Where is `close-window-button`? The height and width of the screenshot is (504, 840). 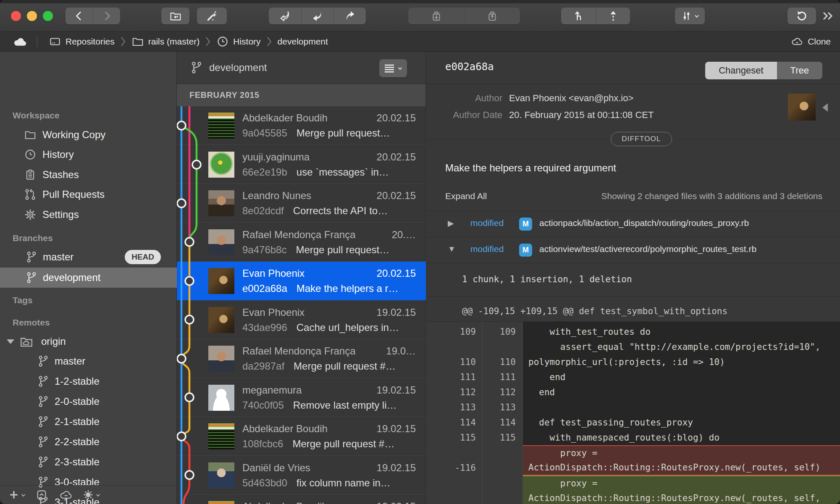 close-window-button is located at coordinates (16, 16).